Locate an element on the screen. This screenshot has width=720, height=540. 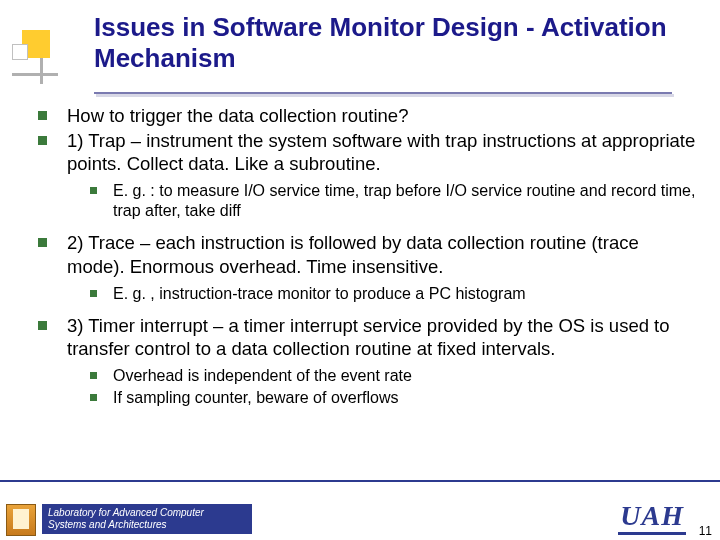
lab-name-line1: Laboratory for Advanced Computer is located at coordinates (126, 512).